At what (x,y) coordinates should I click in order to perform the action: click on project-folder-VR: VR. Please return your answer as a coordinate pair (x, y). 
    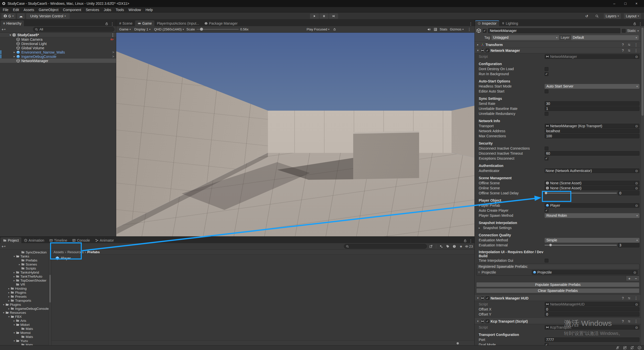
    Looking at the image, I should click on (26, 284).